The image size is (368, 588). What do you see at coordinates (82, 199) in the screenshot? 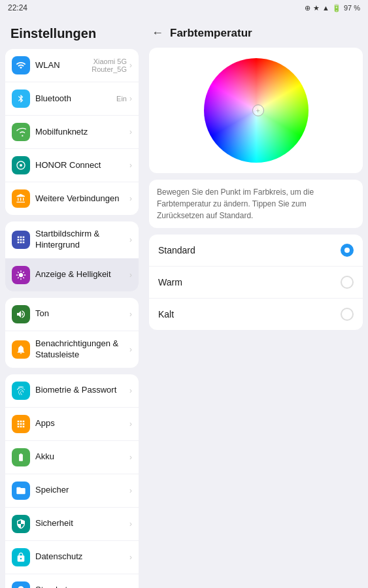
I see `weitere-label: Weitere Verbindungen` at bounding box center [82, 199].